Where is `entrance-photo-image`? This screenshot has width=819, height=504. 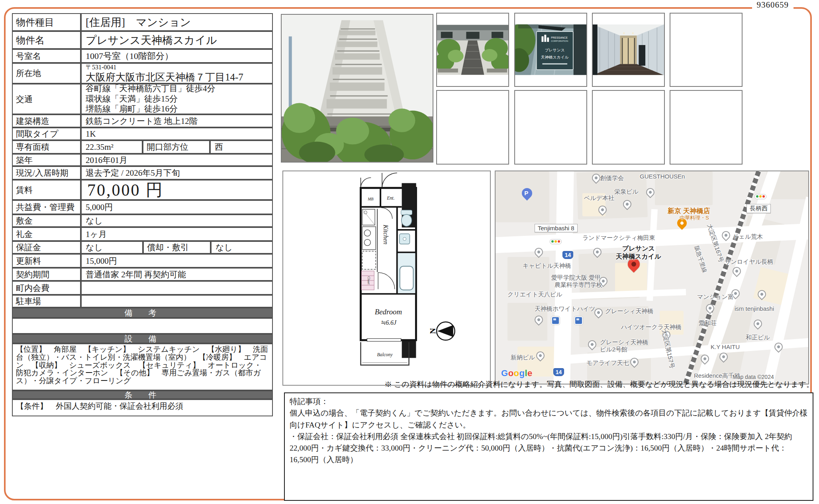 entrance-photo-image is located at coordinates (472, 50).